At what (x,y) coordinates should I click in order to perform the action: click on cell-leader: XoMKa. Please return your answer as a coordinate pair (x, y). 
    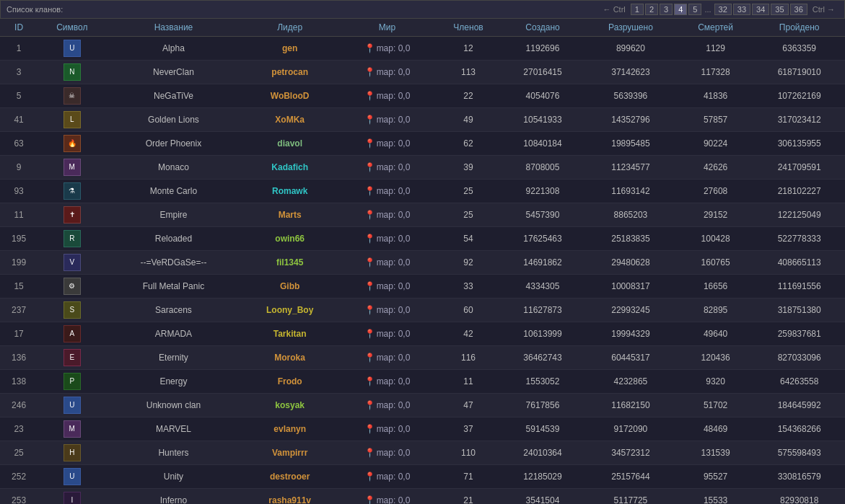
    Looking at the image, I should click on (289, 120).